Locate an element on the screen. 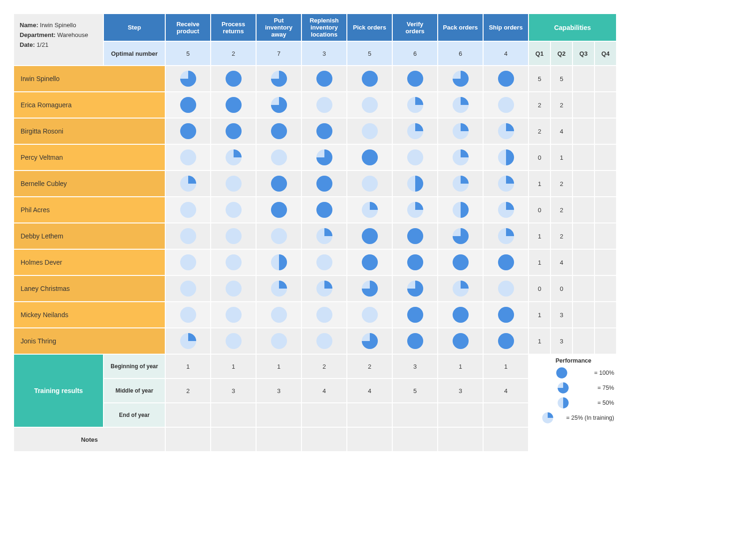  step-header-5: Verify orders is located at coordinates (415, 27).